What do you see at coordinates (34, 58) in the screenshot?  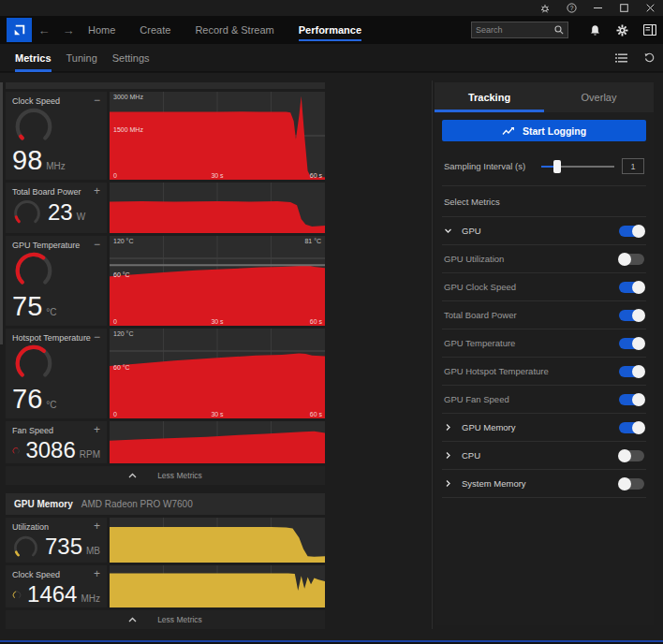 I see `tab-metrics: Metrics` at bounding box center [34, 58].